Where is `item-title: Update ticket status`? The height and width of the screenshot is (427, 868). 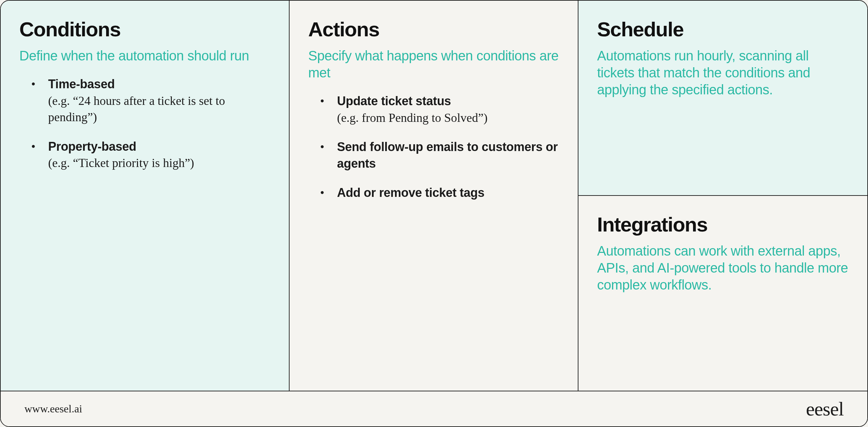 item-title: Update ticket status is located at coordinates (448, 101).